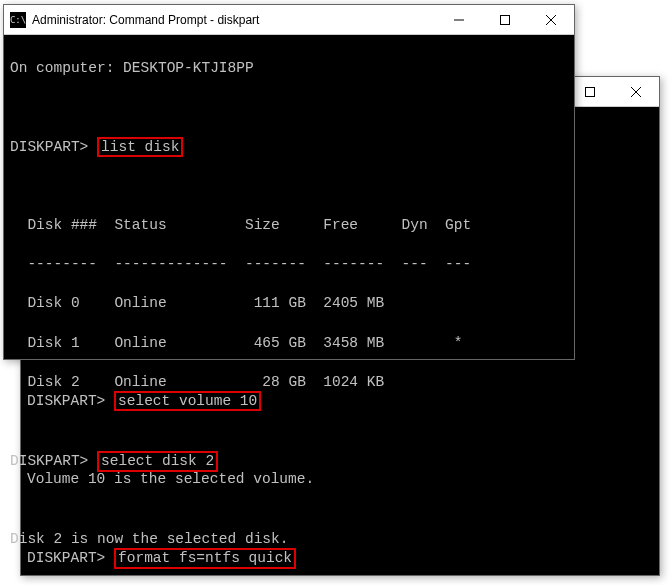 This screenshot has width=672, height=585. Describe the element at coordinates (289, 383) in the screenshot. I see `disk-row: Disk 2 Online 28 GB 1024 KB` at that location.